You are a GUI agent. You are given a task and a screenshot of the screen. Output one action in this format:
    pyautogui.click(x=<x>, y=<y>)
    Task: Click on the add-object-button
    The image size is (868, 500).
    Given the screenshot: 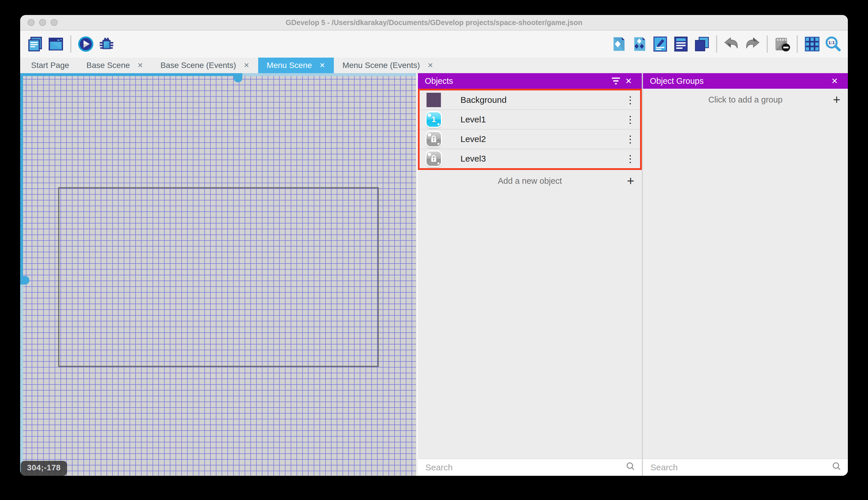 What is the action you would take?
    pyautogui.click(x=619, y=44)
    